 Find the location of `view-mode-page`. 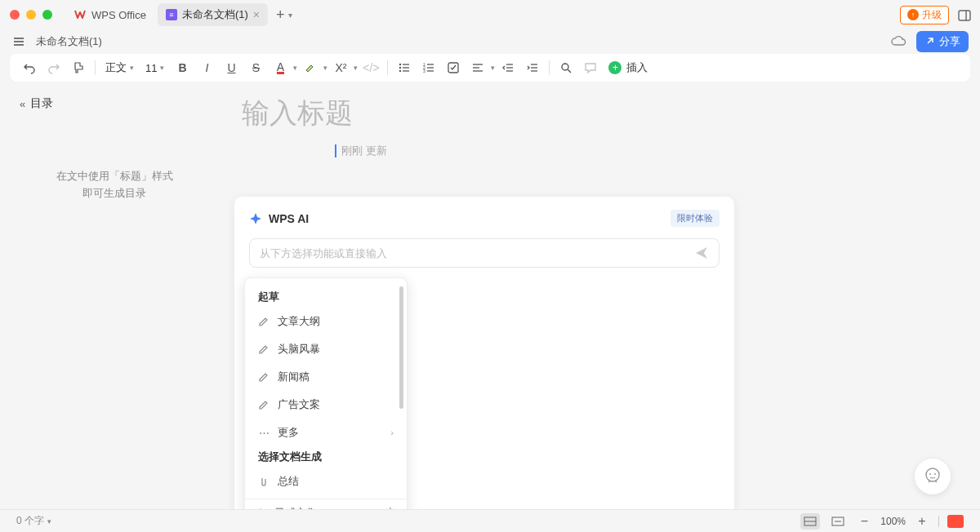

view-mode-page is located at coordinates (810, 521).